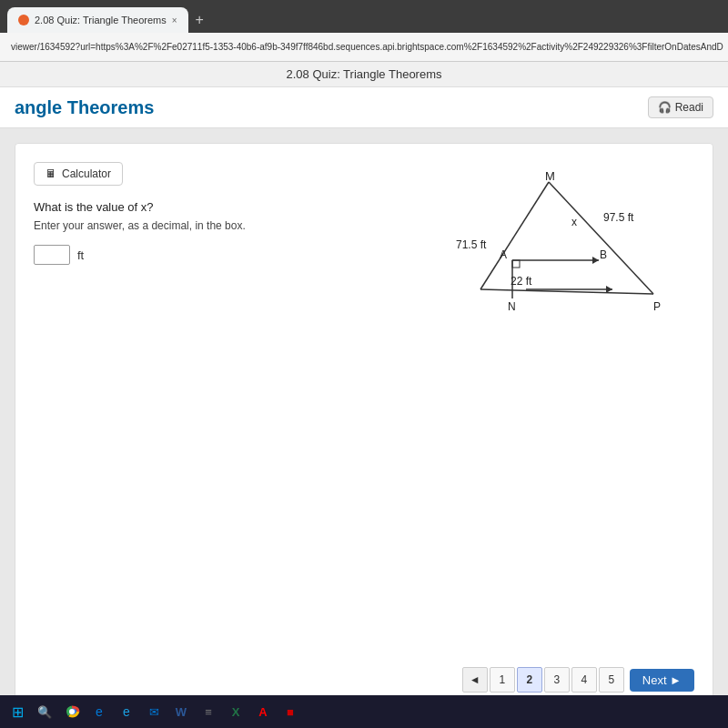  What do you see at coordinates (175, 20) in the screenshot?
I see `tab-close-btn: ×` at bounding box center [175, 20].